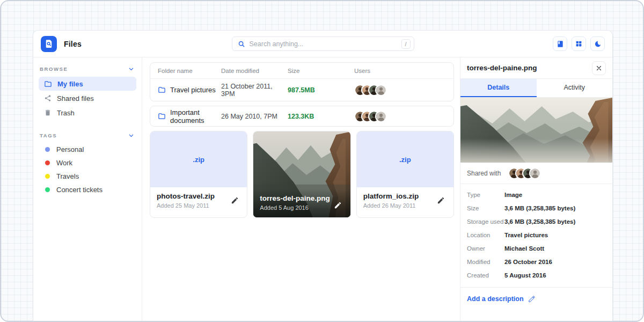 Image resolution: width=644 pixels, height=322 pixels. I want to click on library-button, so click(560, 44).